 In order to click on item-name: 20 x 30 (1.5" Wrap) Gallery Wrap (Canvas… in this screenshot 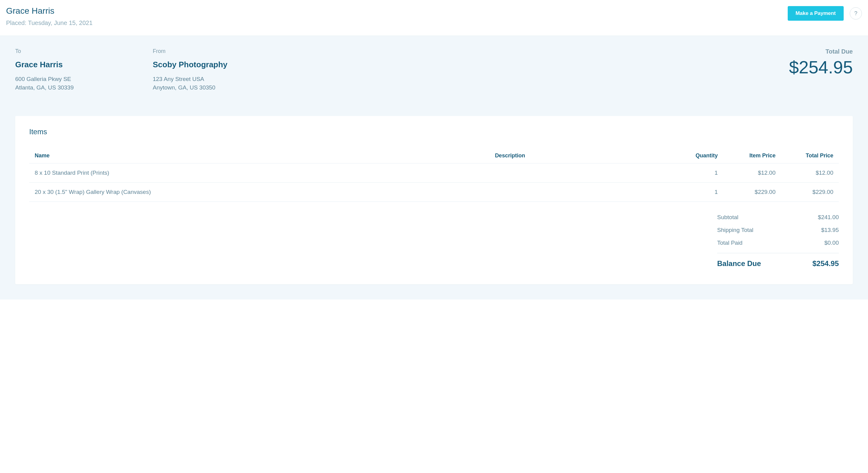, I will do `click(259, 192)`.